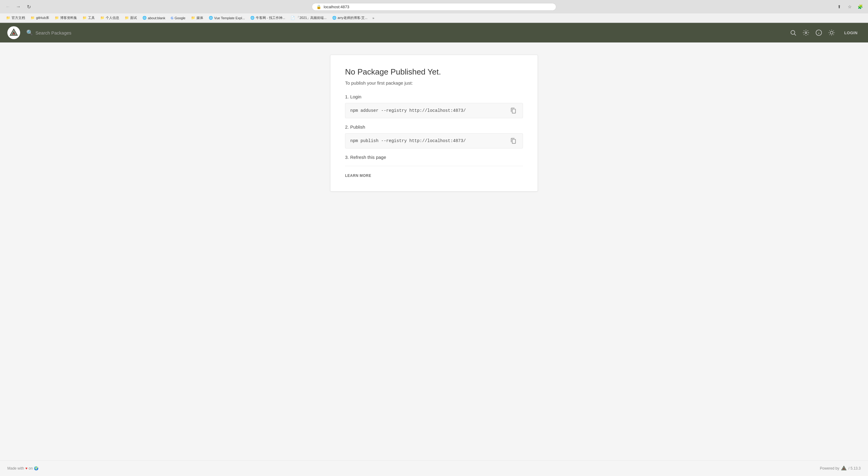  I want to click on card-subtitle: To publish your first package just:, so click(434, 83).